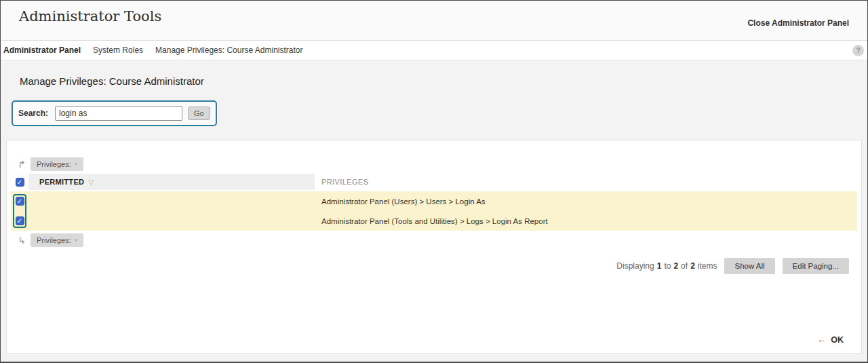 The height and width of the screenshot is (363, 868). Describe the element at coordinates (91, 182) in the screenshot. I see `sort-caret-icon: ▽` at that location.